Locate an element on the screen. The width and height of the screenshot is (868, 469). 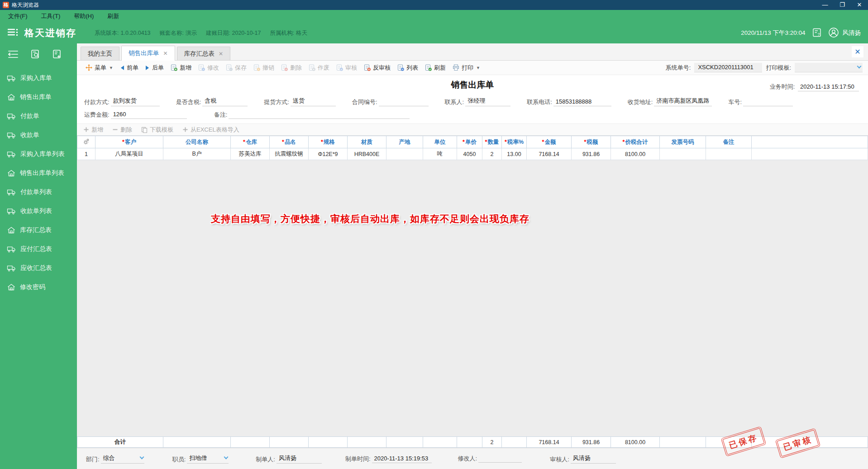
required-asterisk: * is located at coordinates (506, 142).